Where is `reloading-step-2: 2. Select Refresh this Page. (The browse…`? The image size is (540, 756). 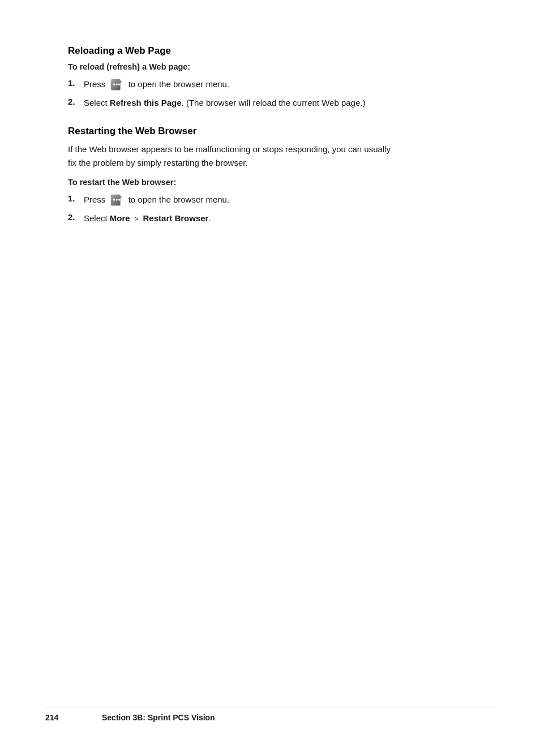
reloading-step-2: 2. Select Refresh this Page. (The browse… is located at coordinates (232, 103).